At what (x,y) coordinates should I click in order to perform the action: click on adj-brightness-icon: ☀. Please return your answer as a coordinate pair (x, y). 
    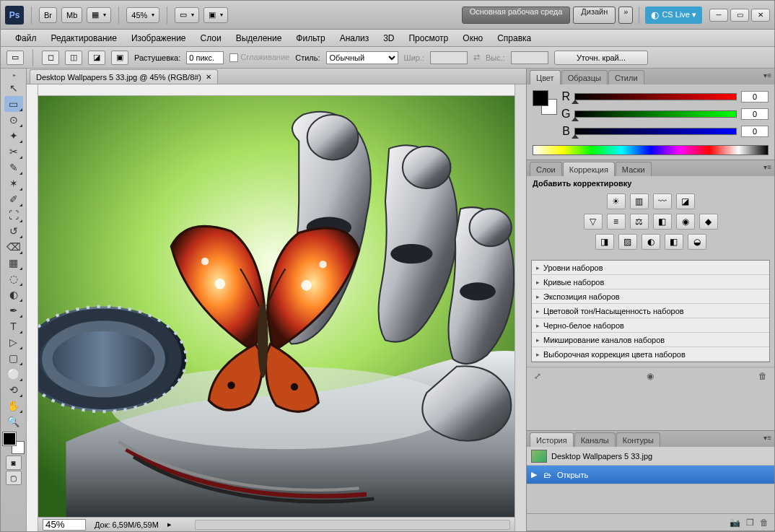
    Looking at the image, I should click on (616, 201).